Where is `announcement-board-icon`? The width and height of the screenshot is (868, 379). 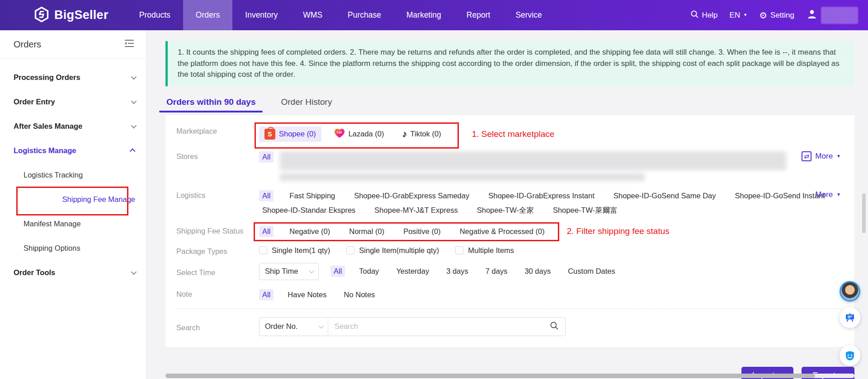 announcement-board-icon is located at coordinates (850, 318).